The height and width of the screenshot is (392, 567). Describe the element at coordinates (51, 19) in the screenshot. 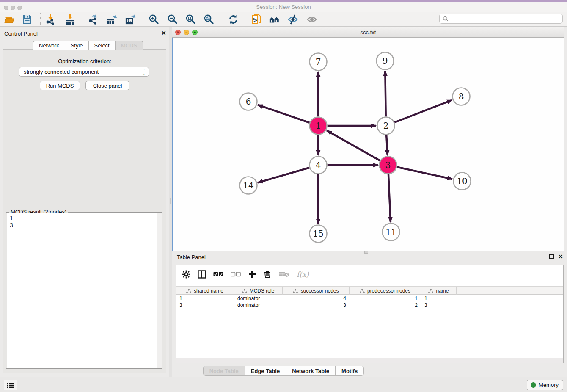

I see `import-network-icon` at that location.